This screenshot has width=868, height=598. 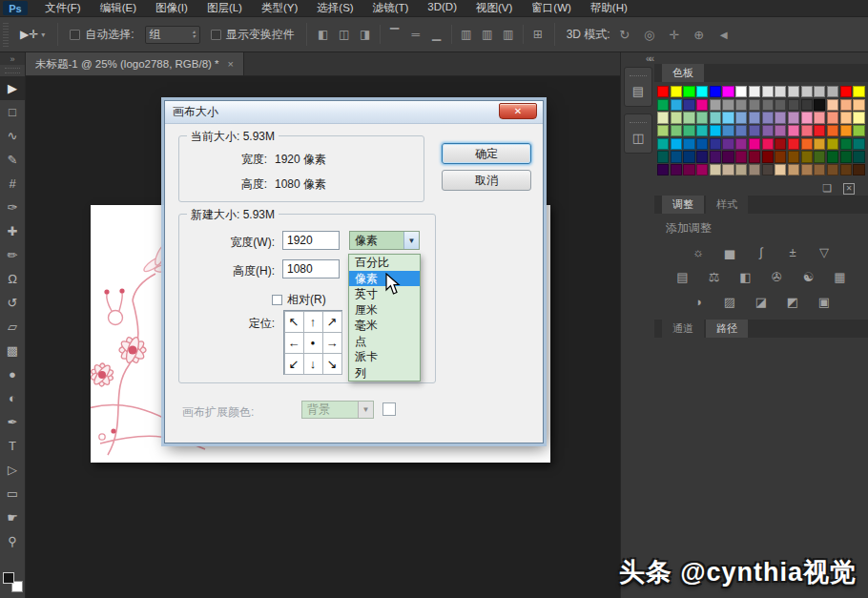 I want to click on auto-select-checkbox, so click(x=74, y=34).